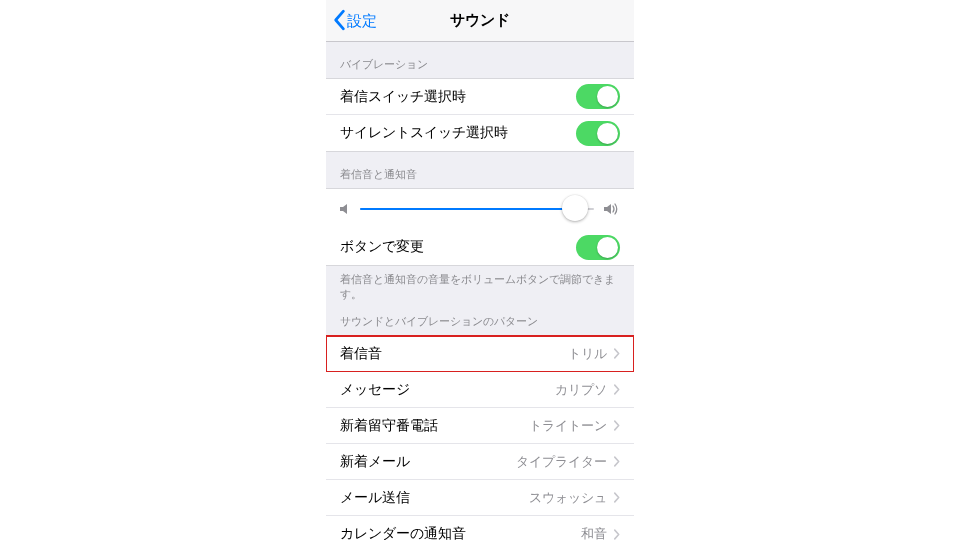 The width and height of the screenshot is (960, 540). I want to click on change-with-buttons-row: ボタンで変更, so click(480, 247).